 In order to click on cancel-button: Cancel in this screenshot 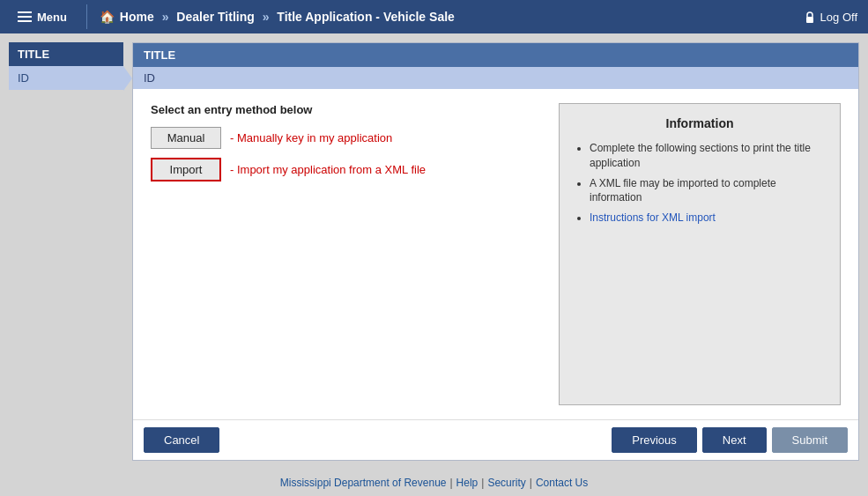, I will do `click(182, 440)`.